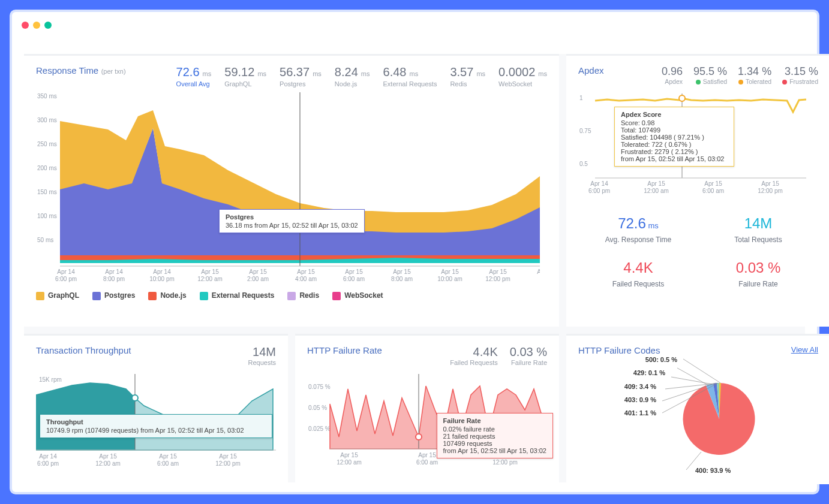  Describe the element at coordinates (713, 470) in the screenshot. I see `svg-text: 400: 93.9 %` at that location.